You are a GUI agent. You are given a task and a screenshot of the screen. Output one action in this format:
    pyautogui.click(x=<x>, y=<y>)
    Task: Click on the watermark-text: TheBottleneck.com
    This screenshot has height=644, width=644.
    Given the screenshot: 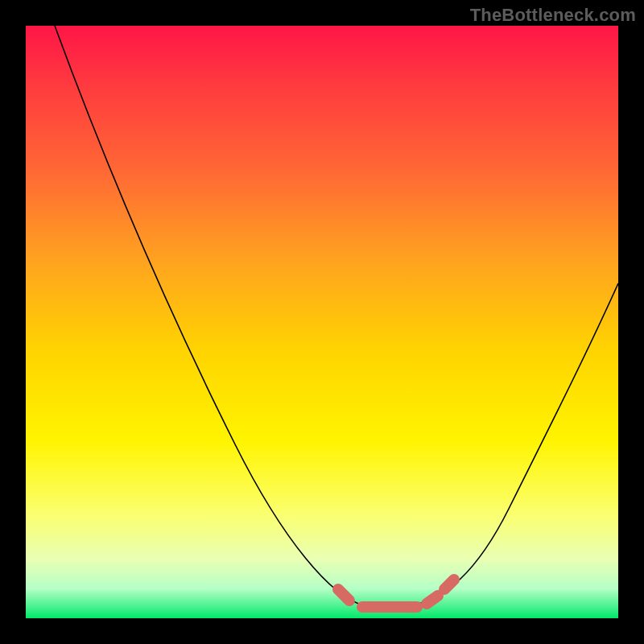 What is the action you would take?
    pyautogui.click(x=553, y=15)
    